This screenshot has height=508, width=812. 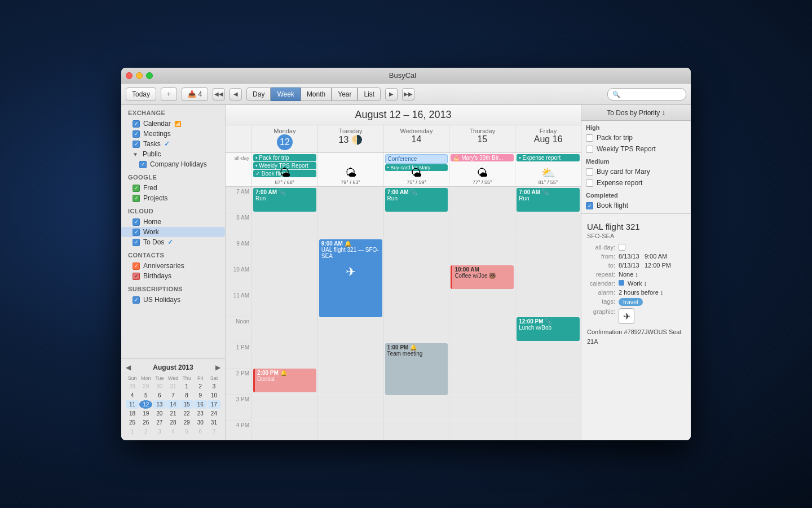 What do you see at coordinates (173, 413) in the screenshot?
I see `mini-day: 21` at bounding box center [173, 413].